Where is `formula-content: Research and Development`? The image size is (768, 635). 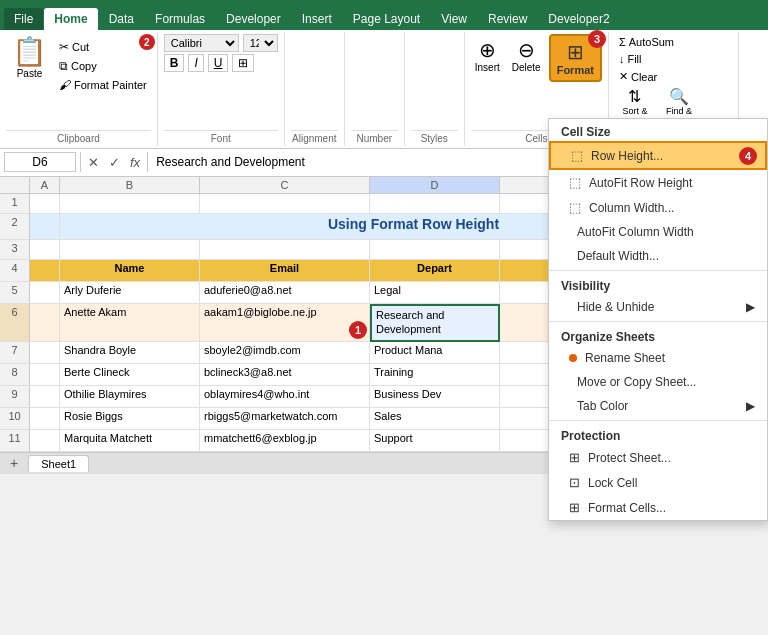
formula-content: Research and Development is located at coordinates (230, 162).